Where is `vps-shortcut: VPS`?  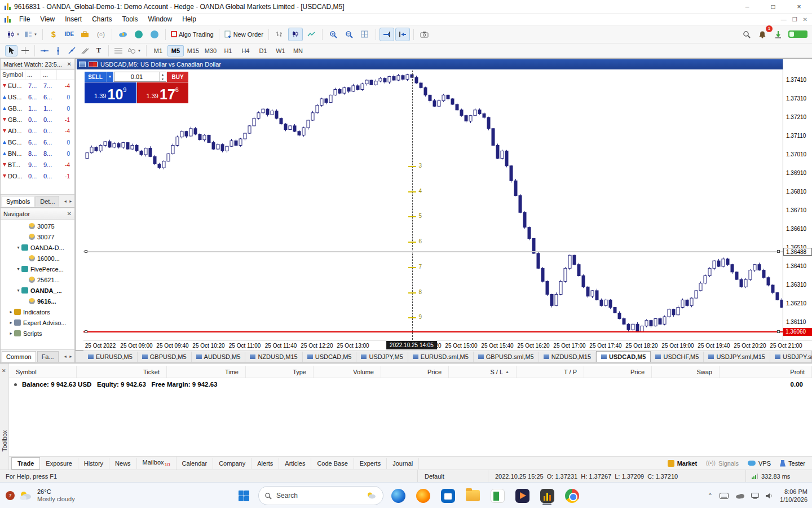
vps-shortcut: VPS is located at coordinates (759, 463).